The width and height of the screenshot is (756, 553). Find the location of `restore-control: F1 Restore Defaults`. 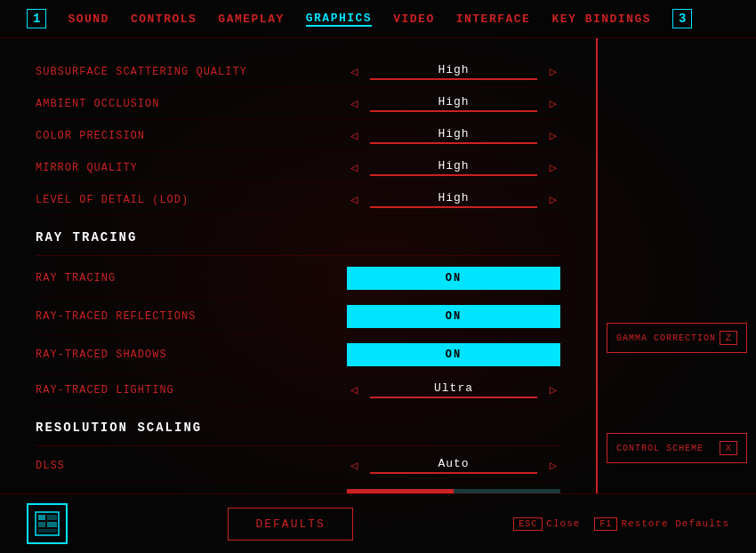

restore-control: F1 Restore Defaults is located at coordinates (662, 525).